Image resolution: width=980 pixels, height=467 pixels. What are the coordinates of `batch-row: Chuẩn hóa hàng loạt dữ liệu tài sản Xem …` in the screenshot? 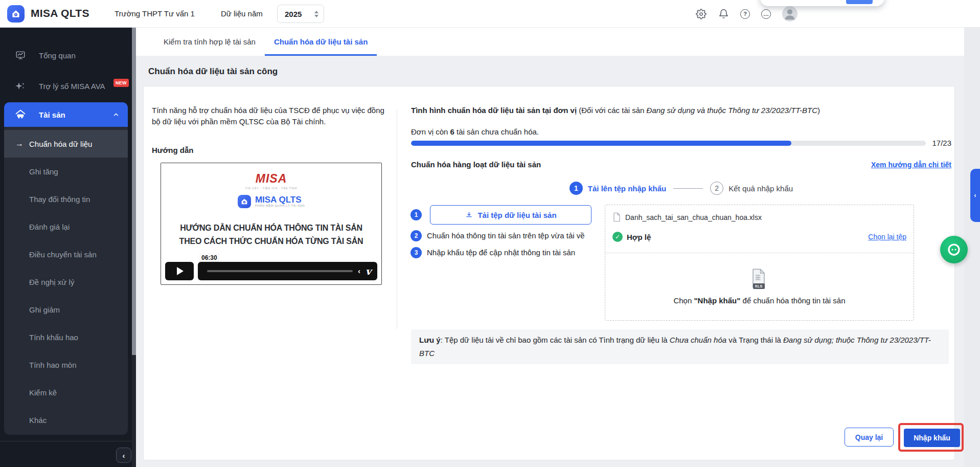 It's located at (681, 165).